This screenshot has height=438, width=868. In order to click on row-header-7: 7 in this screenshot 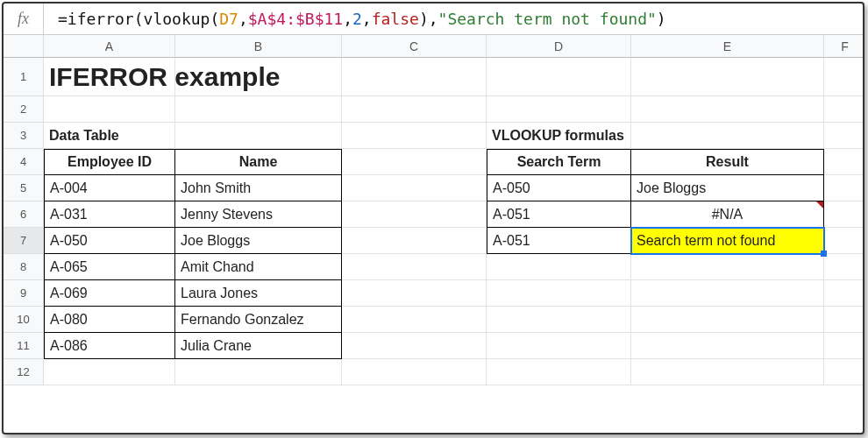, I will do `click(24, 241)`.